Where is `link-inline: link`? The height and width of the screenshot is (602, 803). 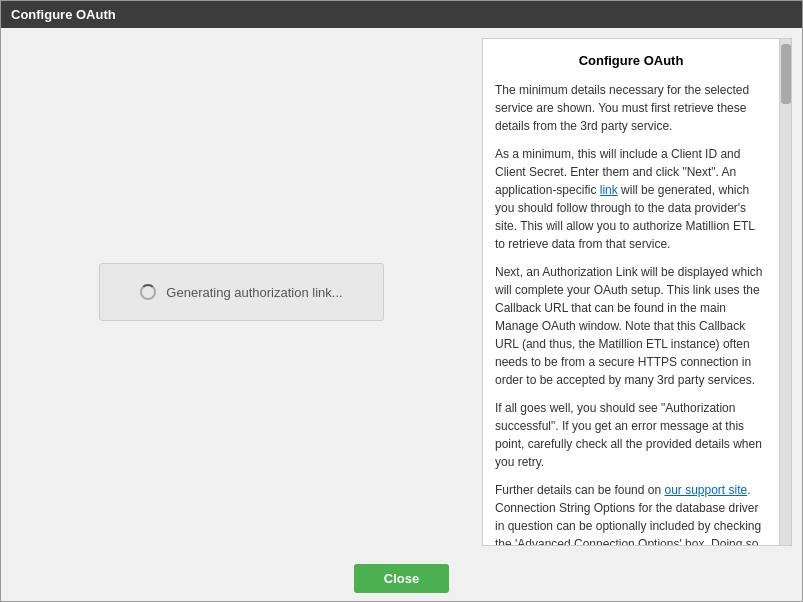
link-inline: link is located at coordinates (609, 190).